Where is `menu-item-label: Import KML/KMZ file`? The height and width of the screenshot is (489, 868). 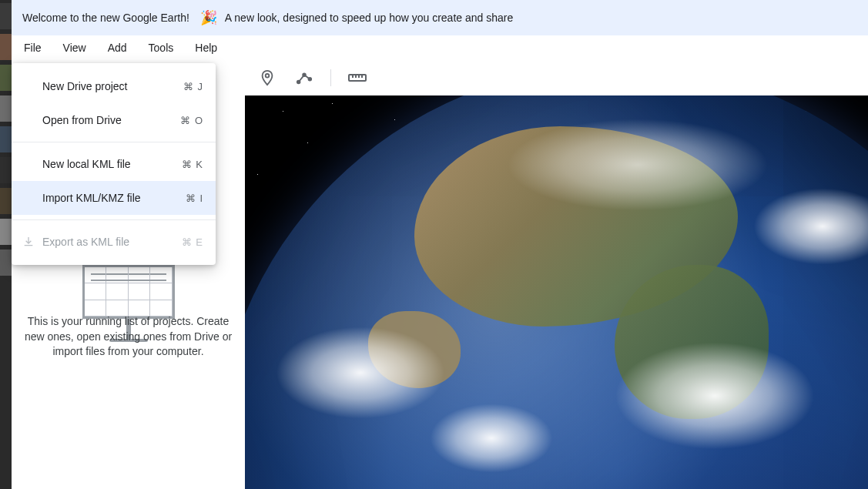 menu-item-label: Import KML/KMZ file is located at coordinates (114, 198).